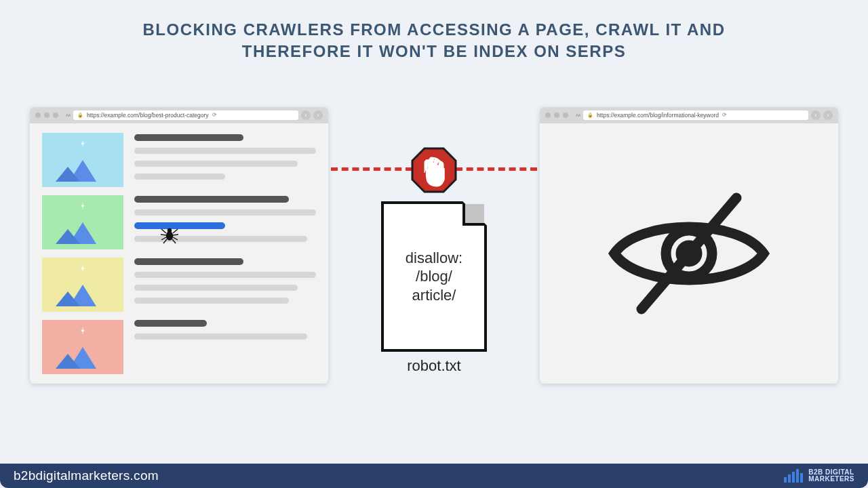 The height and width of the screenshot is (488, 868). What do you see at coordinates (434, 258) in the screenshot?
I see `disallow-rule-line: disallow:` at bounding box center [434, 258].